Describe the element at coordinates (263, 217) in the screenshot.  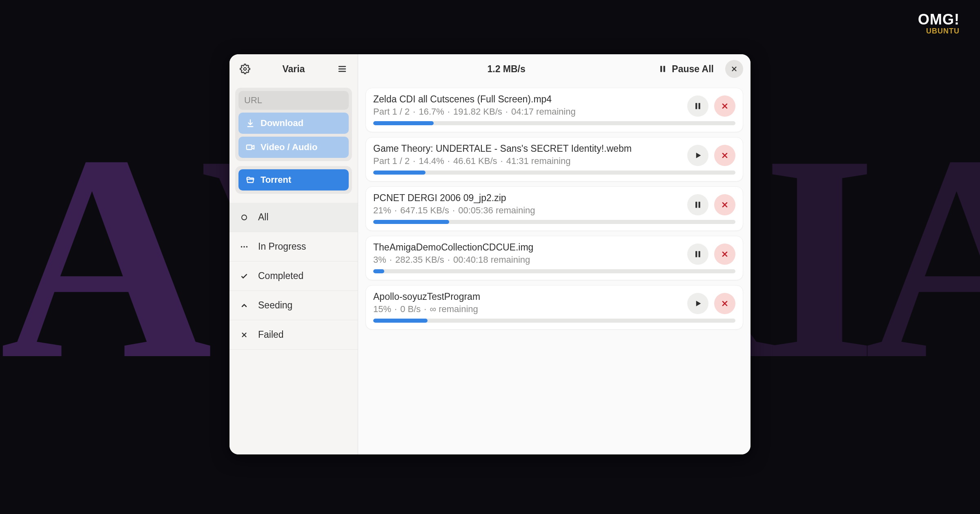
I see `filter-all-label: All` at that location.